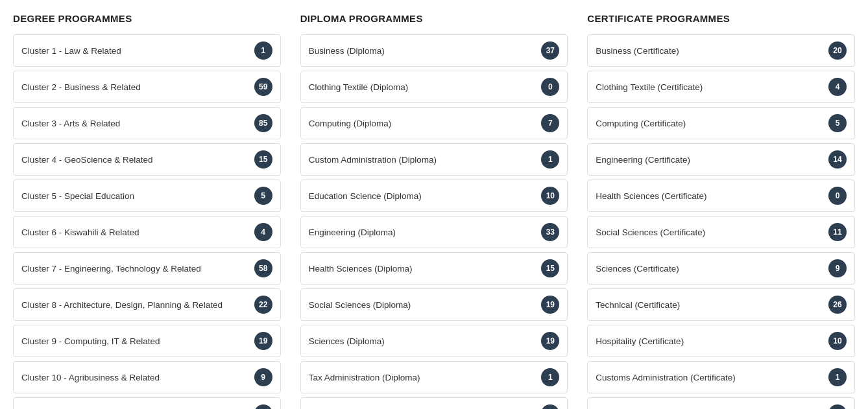 Image resolution: width=868 pixels, height=409 pixels. I want to click on item-label: Cluster 9 - Computing, IT & Related, so click(135, 341).